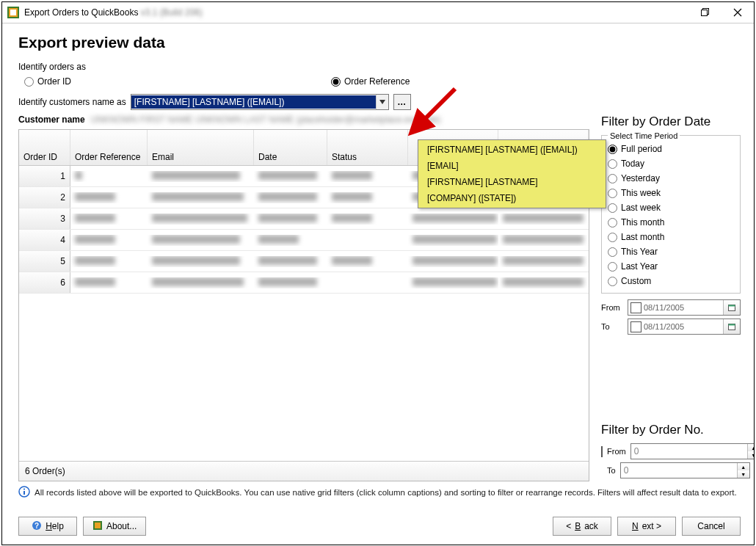  I want to click on orderno-from-checkbox, so click(602, 452).